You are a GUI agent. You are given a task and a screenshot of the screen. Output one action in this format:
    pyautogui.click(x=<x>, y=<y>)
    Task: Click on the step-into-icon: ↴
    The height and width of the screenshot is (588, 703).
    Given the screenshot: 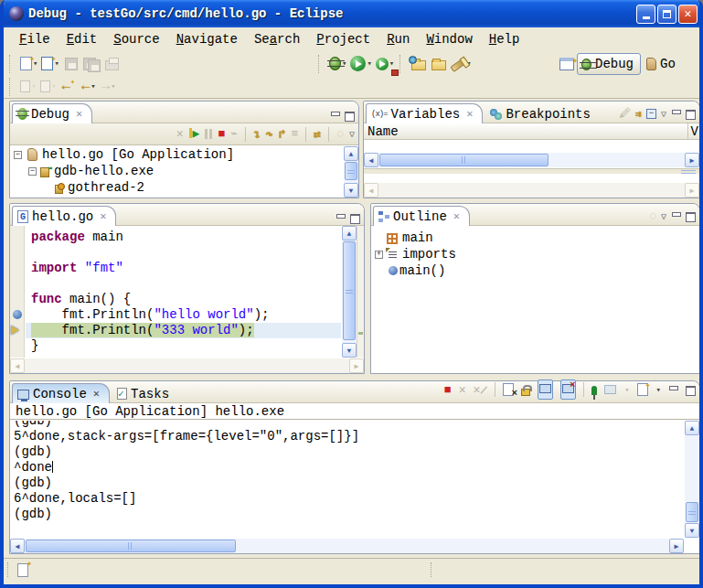 What is the action you would take?
    pyautogui.click(x=257, y=134)
    